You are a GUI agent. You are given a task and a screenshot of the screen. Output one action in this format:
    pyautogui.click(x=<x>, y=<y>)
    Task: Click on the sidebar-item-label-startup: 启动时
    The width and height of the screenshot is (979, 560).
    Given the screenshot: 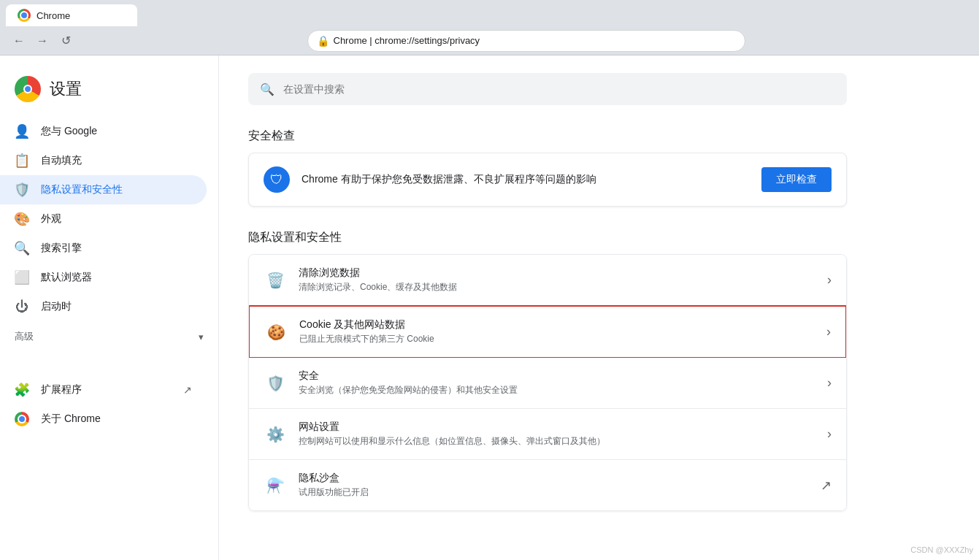 What is the action you would take?
    pyautogui.click(x=56, y=307)
    